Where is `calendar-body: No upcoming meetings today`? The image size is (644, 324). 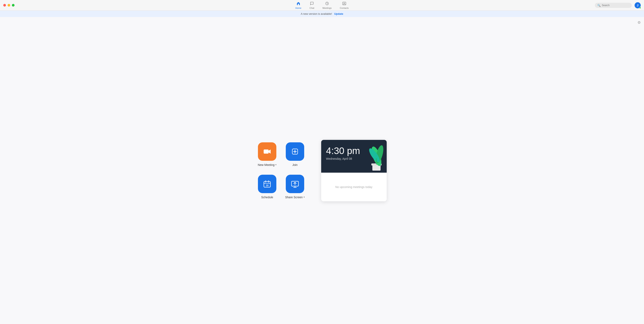 calendar-body: No upcoming meetings today is located at coordinates (354, 187).